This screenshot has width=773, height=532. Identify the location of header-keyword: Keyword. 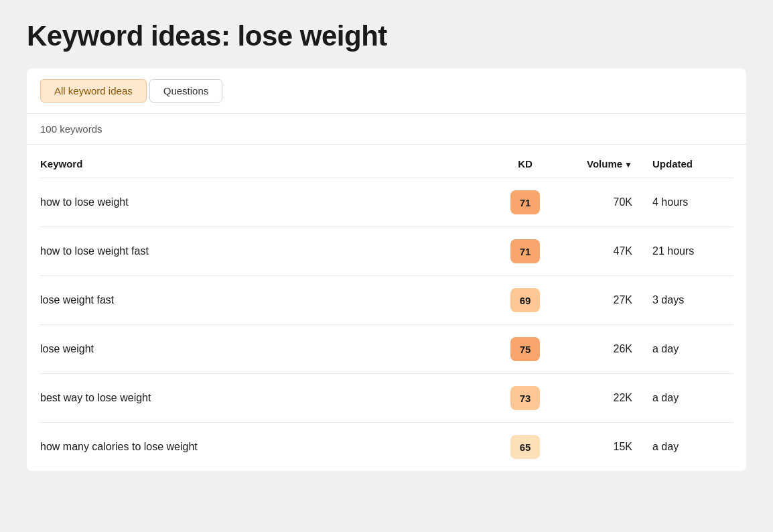
(266, 163).